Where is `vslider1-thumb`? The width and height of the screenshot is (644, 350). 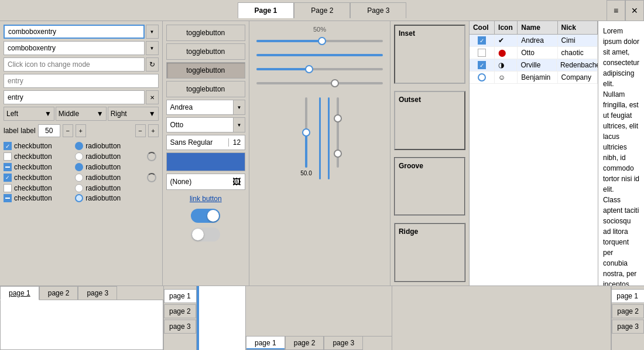
vslider1-thumb is located at coordinates (306, 132).